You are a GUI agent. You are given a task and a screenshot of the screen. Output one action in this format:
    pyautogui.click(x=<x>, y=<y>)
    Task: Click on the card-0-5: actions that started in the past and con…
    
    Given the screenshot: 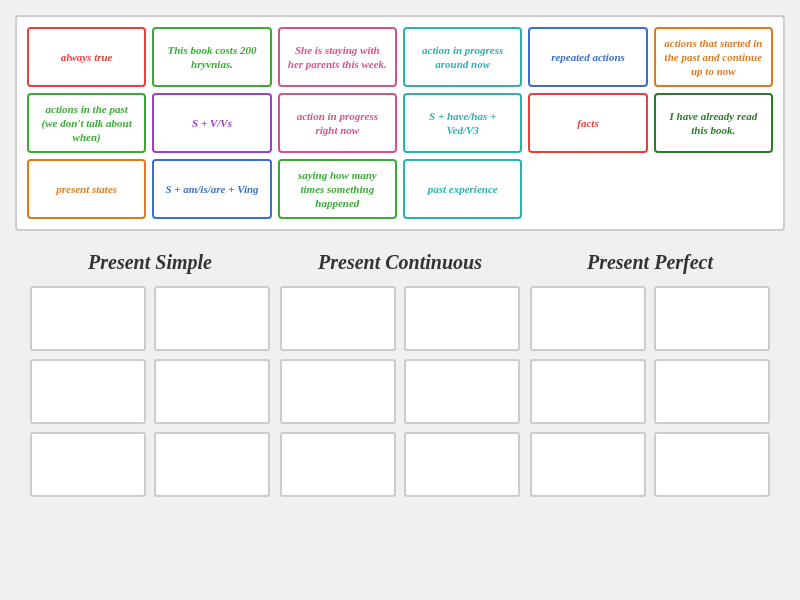 What is the action you would take?
    pyautogui.click(x=714, y=57)
    